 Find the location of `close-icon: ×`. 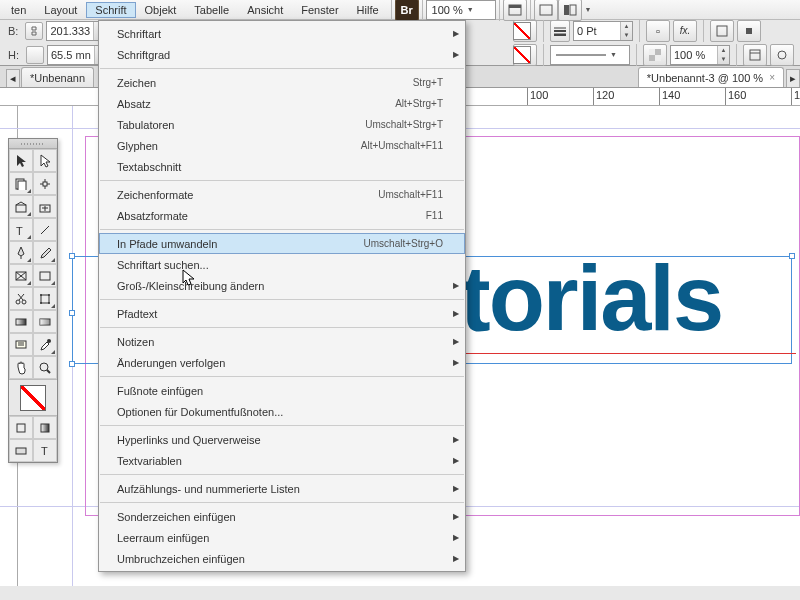

close-icon: × is located at coordinates (772, 78).